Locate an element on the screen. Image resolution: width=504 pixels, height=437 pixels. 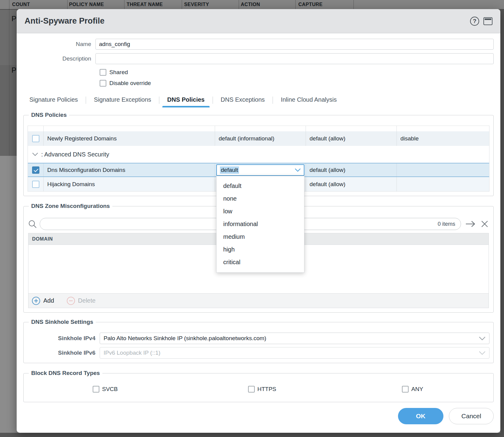
items-count: 0 items is located at coordinates (446, 224).